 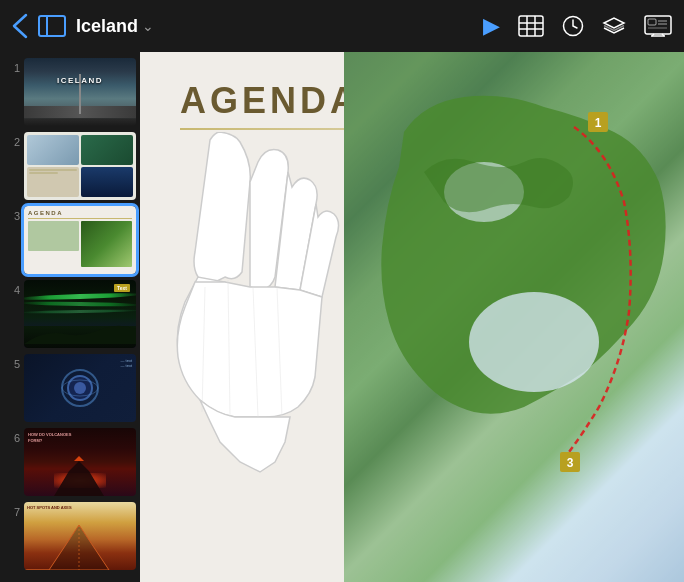 What do you see at coordinates (70, 462) in the screenshot?
I see `slide-item-6: 6 HOW DO VOLCANOESFORM?` at bounding box center [70, 462].